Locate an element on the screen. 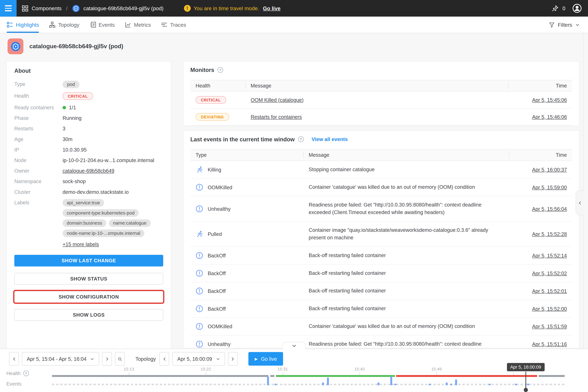  topology-next-button is located at coordinates (233, 359).